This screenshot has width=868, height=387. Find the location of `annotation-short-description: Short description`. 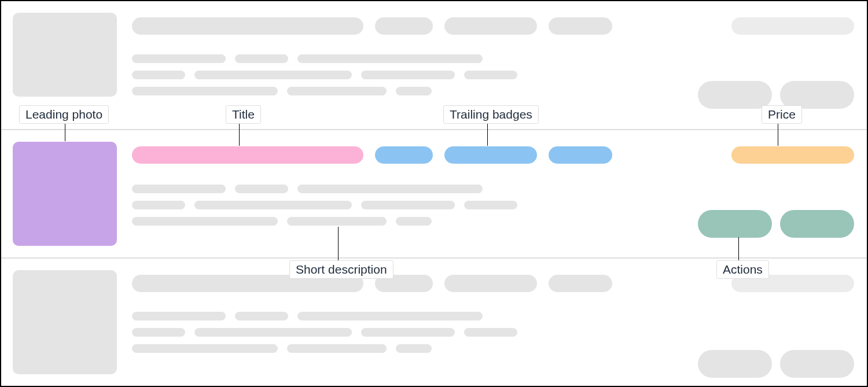

annotation-short-description: Short description is located at coordinates (341, 270).